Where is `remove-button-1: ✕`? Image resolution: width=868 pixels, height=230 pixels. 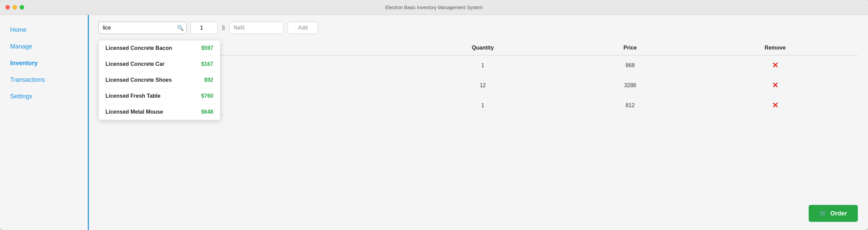 remove-button-1: ✕ is located at coordinates (775, 85).